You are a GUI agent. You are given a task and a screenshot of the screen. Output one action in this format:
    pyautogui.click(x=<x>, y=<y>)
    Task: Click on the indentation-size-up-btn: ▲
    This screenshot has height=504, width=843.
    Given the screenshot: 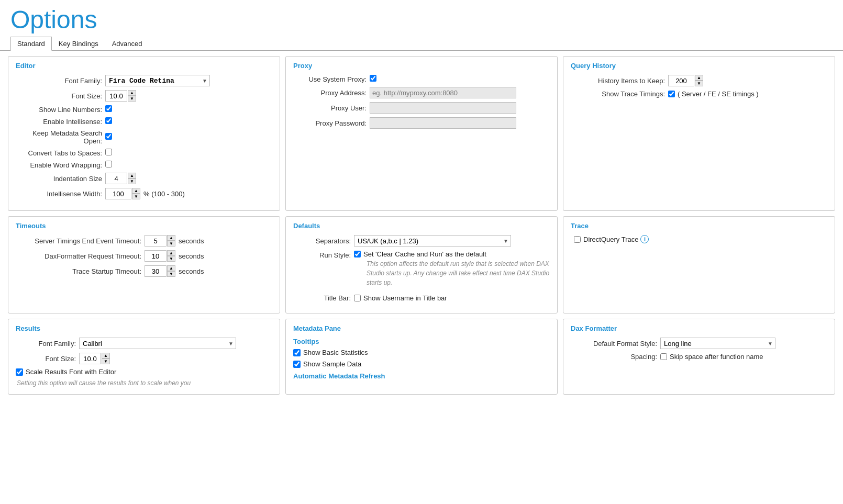 What is the action you would take?
    pyautogui.click(x=132, y=176)
    